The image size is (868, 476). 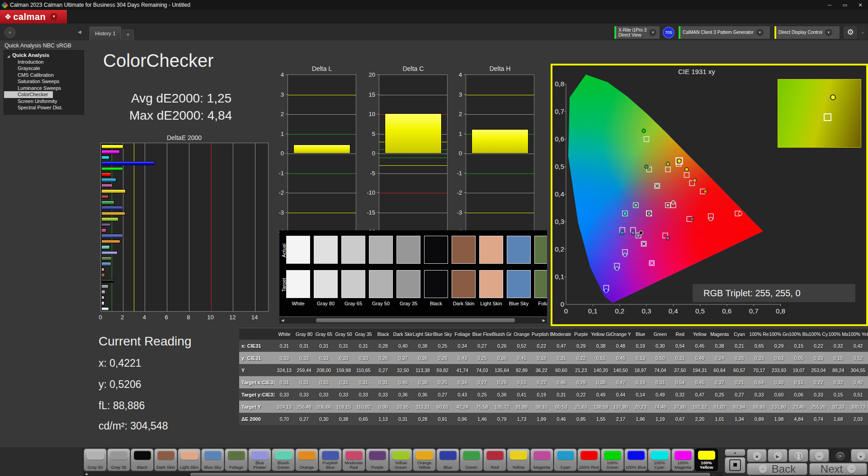 What do you see at coordinates (307, 467) in the screenshot?
I see `patch-label: Orange` at bounding box center [307, 467].